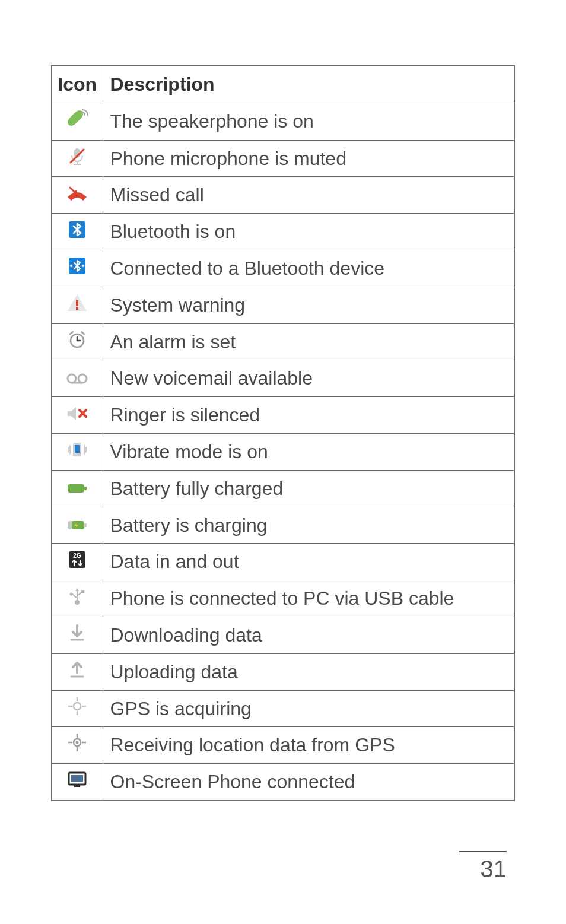  I want to click on header-description: Description, so click(309, 84).